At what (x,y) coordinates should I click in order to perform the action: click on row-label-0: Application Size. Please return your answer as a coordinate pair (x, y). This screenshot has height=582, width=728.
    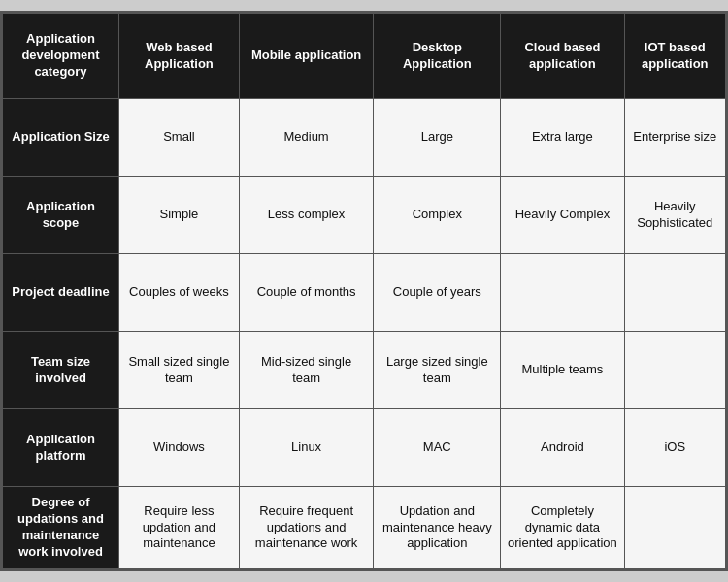
    Looking at the image, I should click on (61, 138).